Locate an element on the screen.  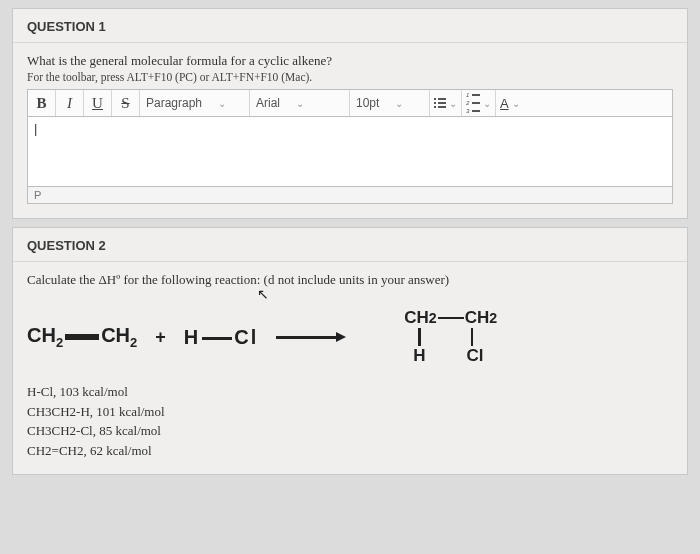
paragraph-label: Paragraph is located at coordinates (174, 103).